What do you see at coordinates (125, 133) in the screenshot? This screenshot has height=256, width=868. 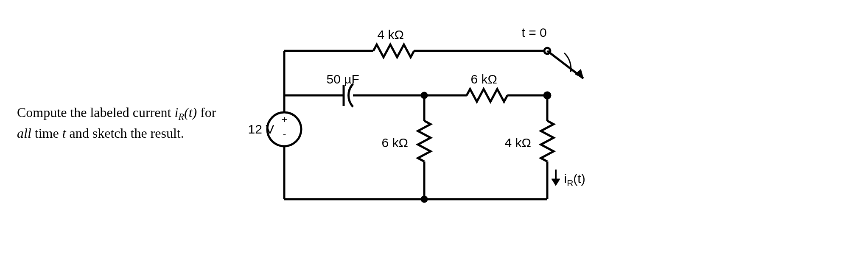 I see `text-end: and sketch the result.` at bounding box center [125, 133].